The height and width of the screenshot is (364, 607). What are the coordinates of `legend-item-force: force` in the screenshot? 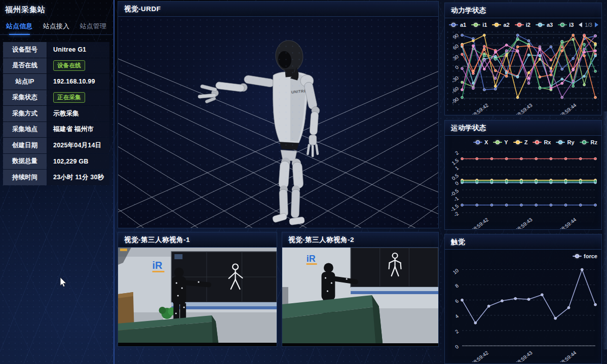 It's located at (585, 256).